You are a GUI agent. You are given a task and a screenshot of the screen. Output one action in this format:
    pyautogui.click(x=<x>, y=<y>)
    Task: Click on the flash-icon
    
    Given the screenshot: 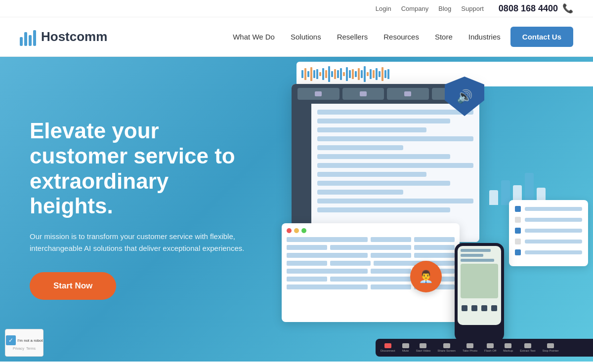 What is the action you would take?
    pyautogui.click(x=490, y=346)
    